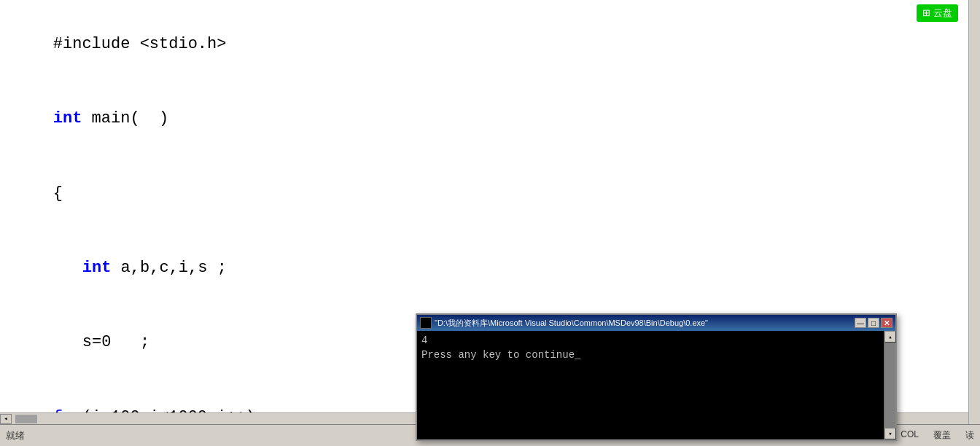 Image resolution: width=980 pixels, height=446 pixels. I want to click on console-output-line1: 4, so click(656, 341).